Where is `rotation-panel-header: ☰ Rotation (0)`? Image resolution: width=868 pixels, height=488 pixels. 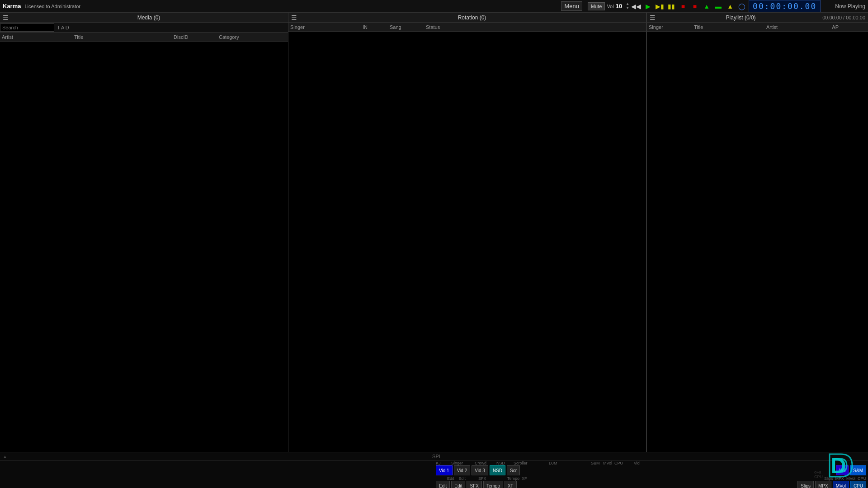
rotation-panel-header: ☰ Rotation (0) is located at coordinates (467, 18).